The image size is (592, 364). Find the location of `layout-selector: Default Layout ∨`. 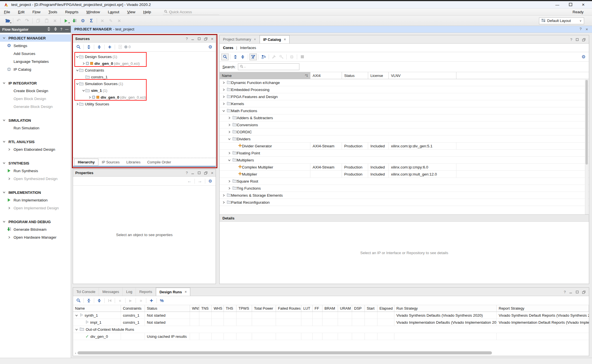

layout-selector: Default Layout ∨ is located at coordinates (562, 21).